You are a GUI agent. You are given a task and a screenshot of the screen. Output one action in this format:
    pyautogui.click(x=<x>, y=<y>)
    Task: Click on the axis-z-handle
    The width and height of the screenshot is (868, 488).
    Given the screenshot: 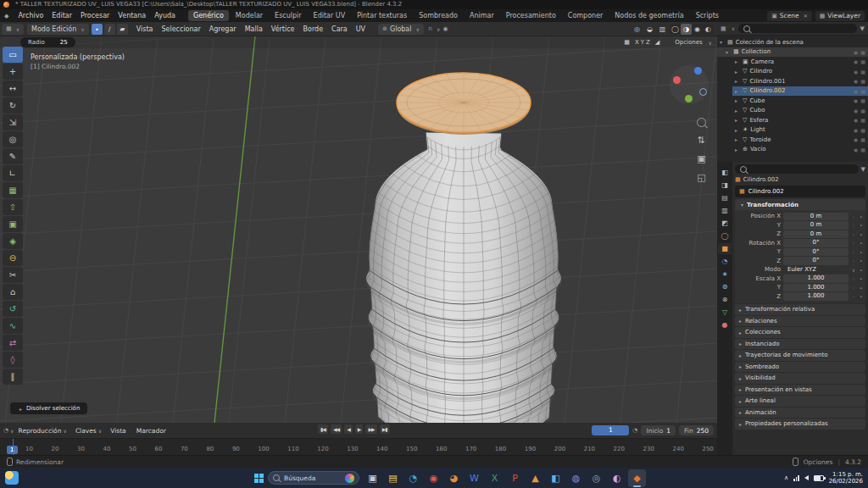 What is the action you would take?
    pyautogui.click(x=698, y=71)
    